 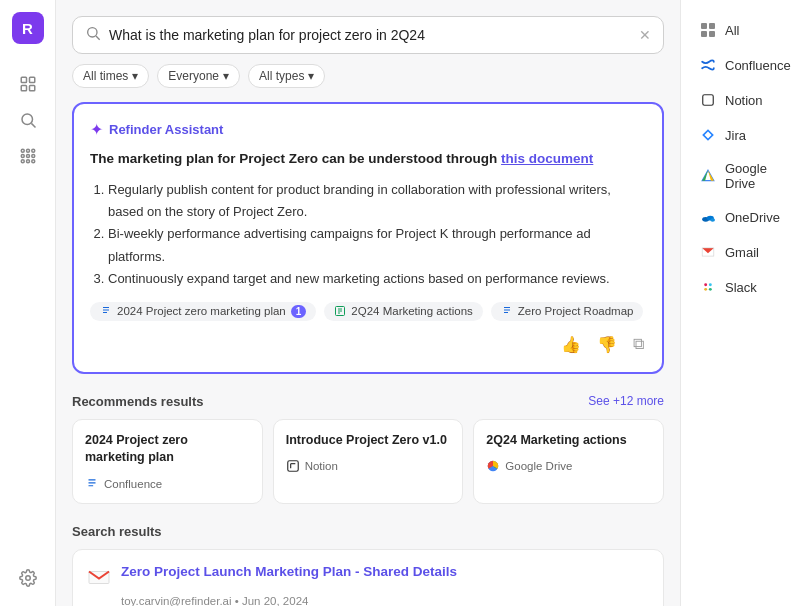 What do you see at coordinates (28, 28) in the screenshot?
I see `avatar: R` at bounding box center [28, 28].